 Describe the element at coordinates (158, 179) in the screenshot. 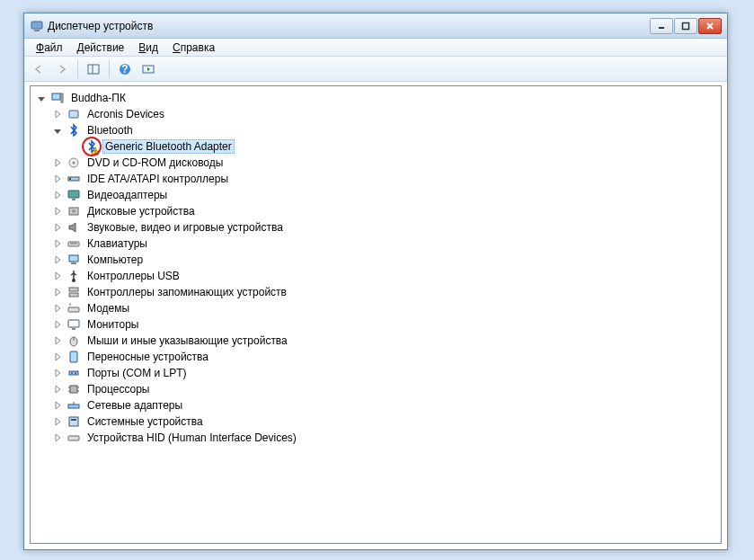

I see `tree-label: IDE ATA/ATAPI контроллеры` at that location.